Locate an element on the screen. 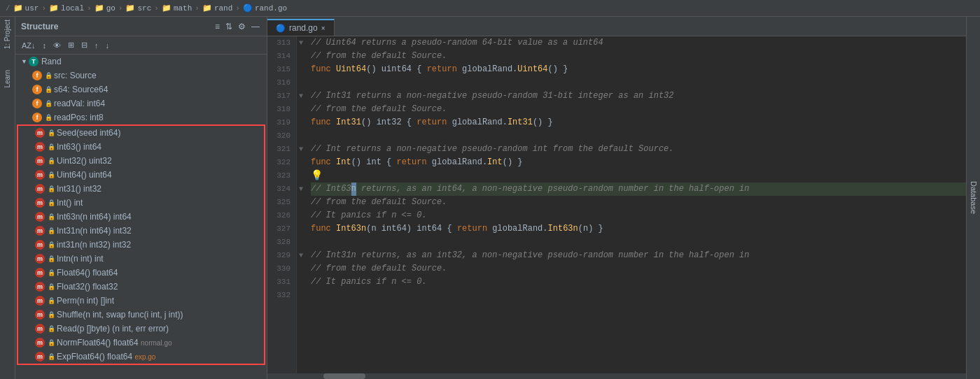  lock-icon-seed: 🔒 is located at coordinates (52, 133).